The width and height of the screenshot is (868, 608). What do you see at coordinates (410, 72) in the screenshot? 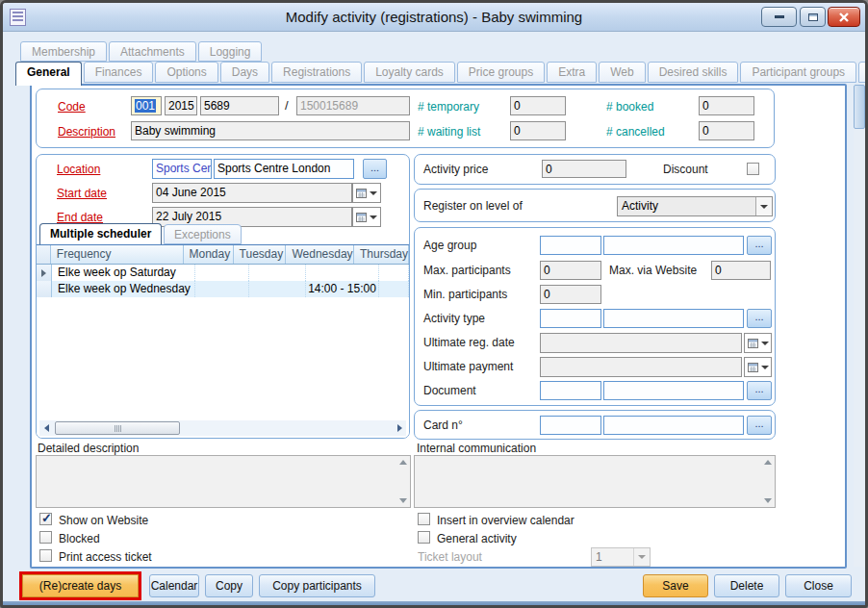
I see `tab-loyalty-cards: Loyalty cards` at bounding box center [410, 72].